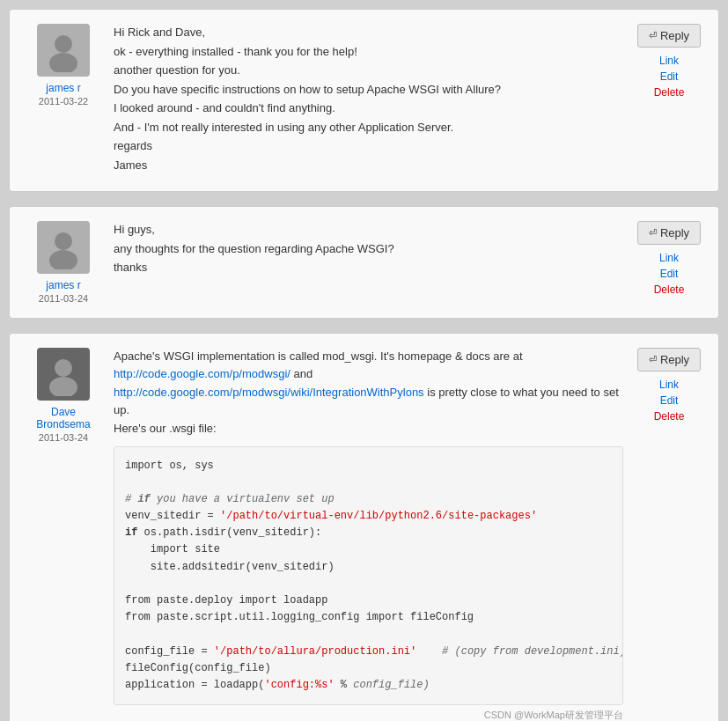 Image resolution: width=728 pixels, height=721 pixels. Describe the element at coordinates (368, 715) in the screenshot. I see `footer-note-3: CSDN @WorkMap研发管理平台` at that location.